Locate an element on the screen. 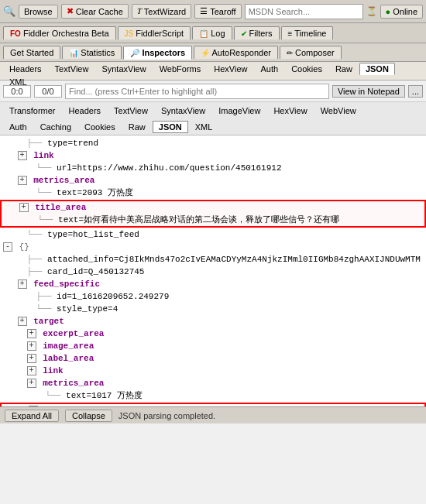 The width and height of the screenshot is (426, 504). tree-key-feed-specific: feed_specific is located at coordinates (67, 284).